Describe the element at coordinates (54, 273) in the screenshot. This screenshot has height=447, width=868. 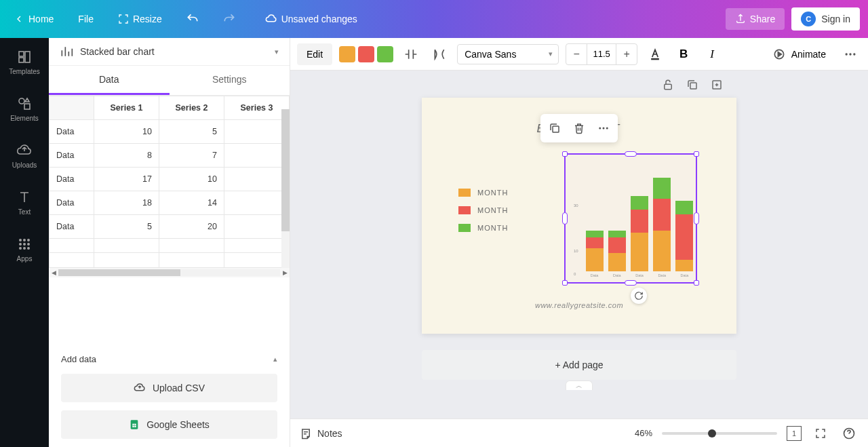
I see `scroll-left-arrow: ◀` at that location.